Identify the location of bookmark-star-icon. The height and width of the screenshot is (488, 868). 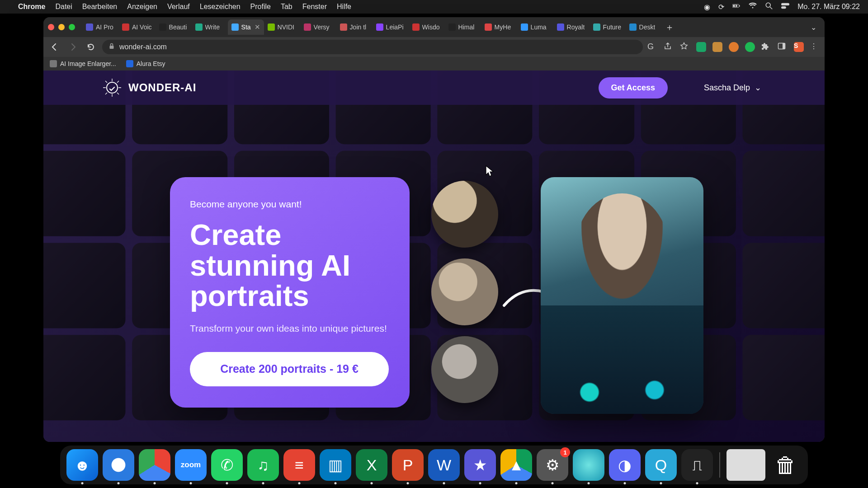
(685, 47).